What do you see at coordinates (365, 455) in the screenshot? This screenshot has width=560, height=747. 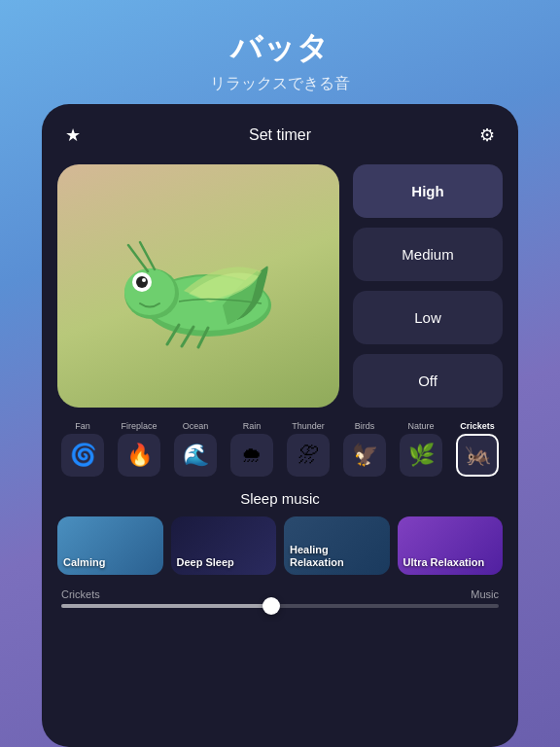 I see `sound-birds-icon: 🦅` at bounding box center [365, 455].